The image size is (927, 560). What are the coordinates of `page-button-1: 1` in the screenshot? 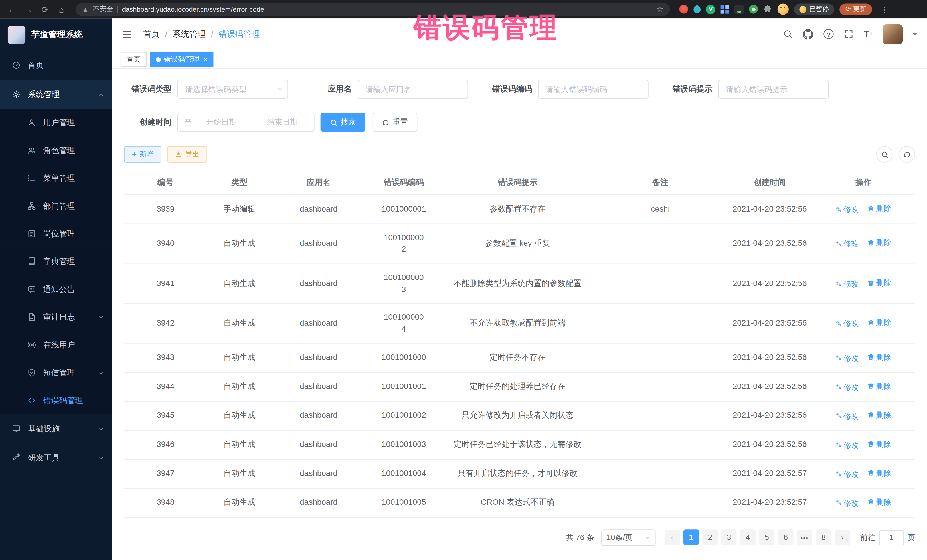 It's located at (691, 537).